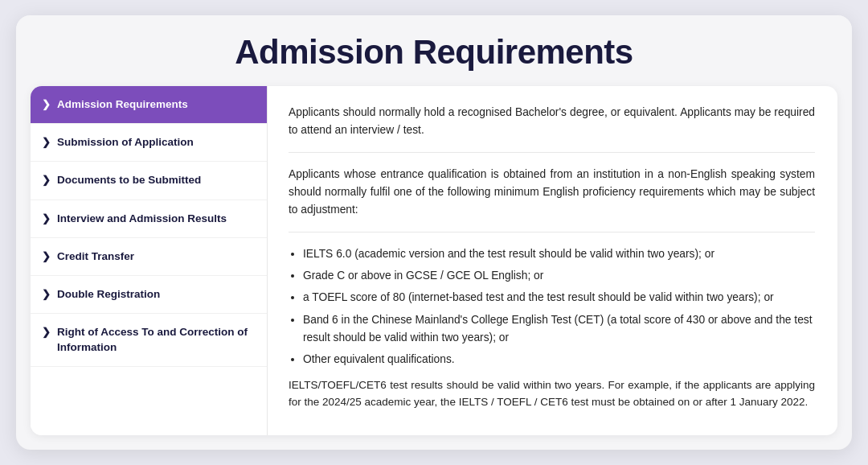  Describe the element at coordinates (149, 339) in the screenshot. I see `sidebar-item-right-of-access: ❯ Right of Access To and Correction of I…` at that location.